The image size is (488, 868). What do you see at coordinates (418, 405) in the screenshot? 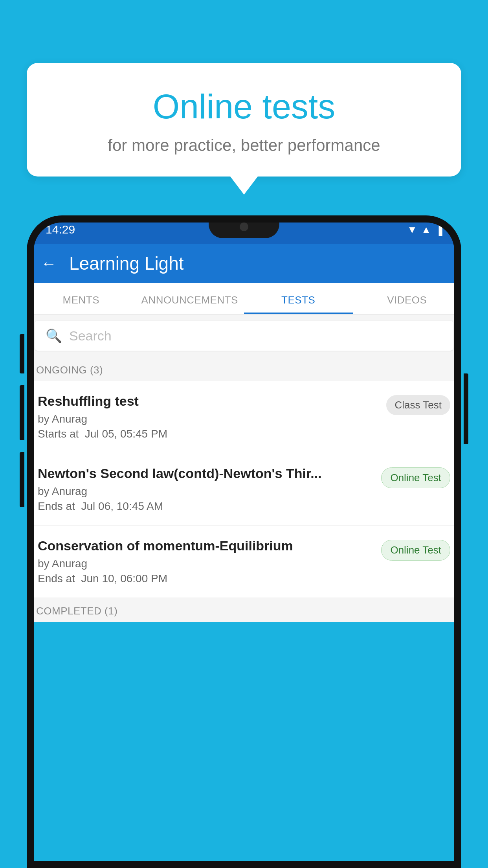
I see `test-badge-class: Class Test` at bounding box center [418, 405].